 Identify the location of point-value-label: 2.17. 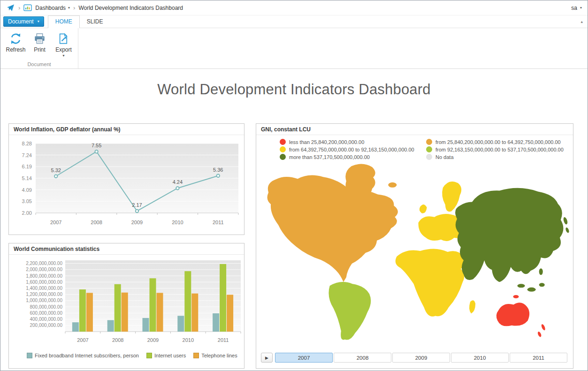
(137, 205).